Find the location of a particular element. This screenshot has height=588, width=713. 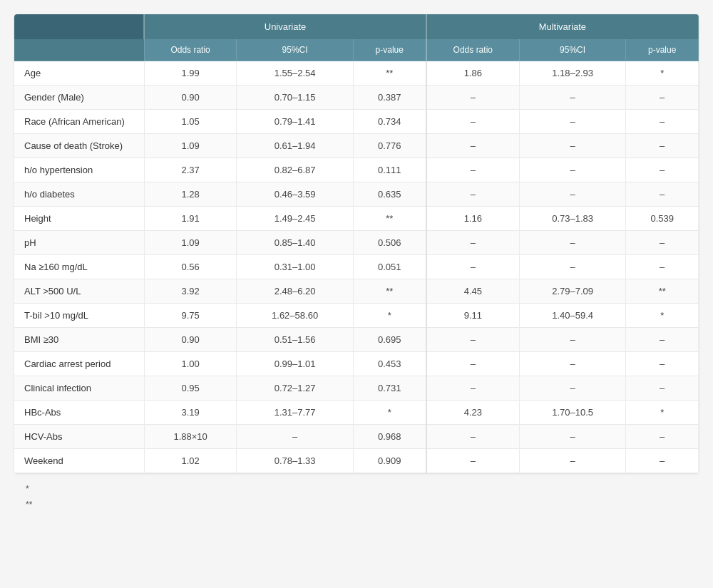

footnotes: * ** is located at coordinates (356, 497).